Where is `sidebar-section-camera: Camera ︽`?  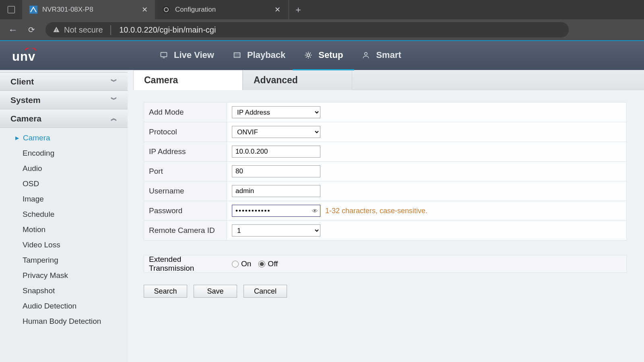
sidebar-section-camera: Camera ︽ is located at coordinates (64, 119).